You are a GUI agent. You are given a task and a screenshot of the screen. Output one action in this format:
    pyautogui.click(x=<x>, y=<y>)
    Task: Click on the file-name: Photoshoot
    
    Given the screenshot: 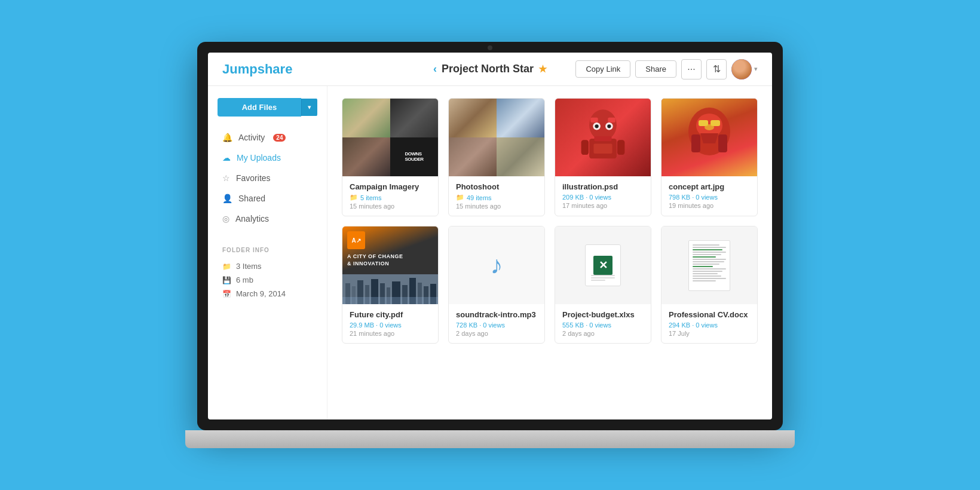 What is the action you would take?
    pyautogui.click(x=497, y=186)
    